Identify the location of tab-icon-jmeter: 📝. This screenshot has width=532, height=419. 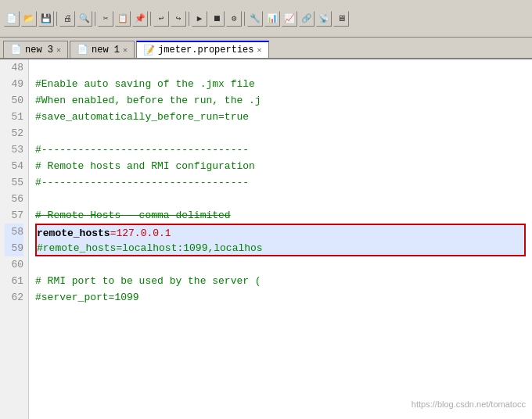
(149, 50).